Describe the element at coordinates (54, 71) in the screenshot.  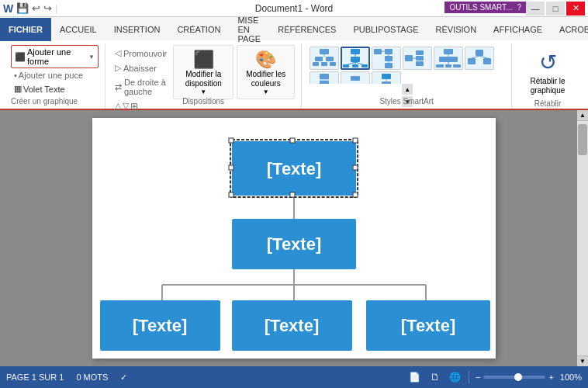
I see `creer-graphique-content: ⬛ Ajouter une forme ▼ • Ajouter une puce…` at that location.